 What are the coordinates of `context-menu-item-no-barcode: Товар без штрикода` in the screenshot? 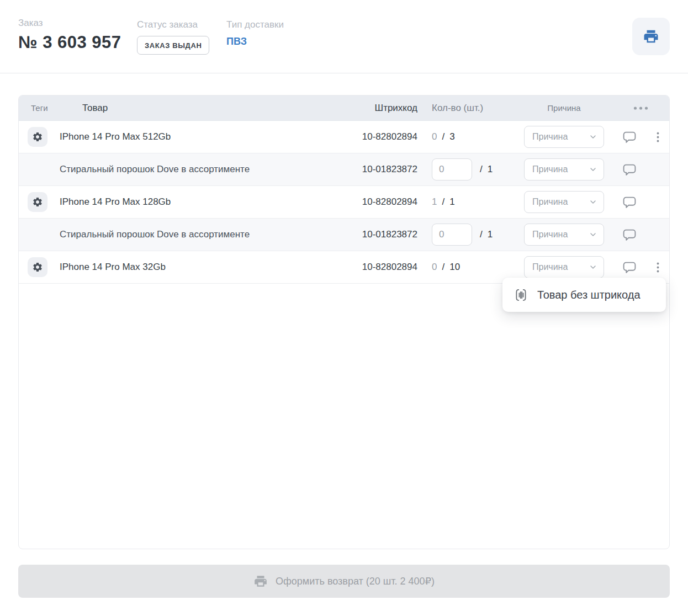 It's located at (589, 295).